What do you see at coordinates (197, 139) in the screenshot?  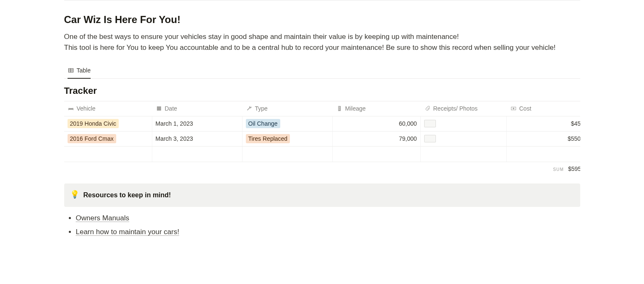 I see `cell-date: March 3, 2023` at bounding box center [197, 139].